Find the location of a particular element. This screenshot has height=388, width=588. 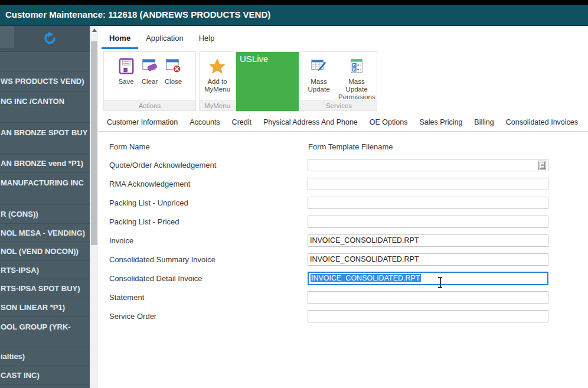

customer-list-item: CAST INC) is located at coordinates (45, 376).